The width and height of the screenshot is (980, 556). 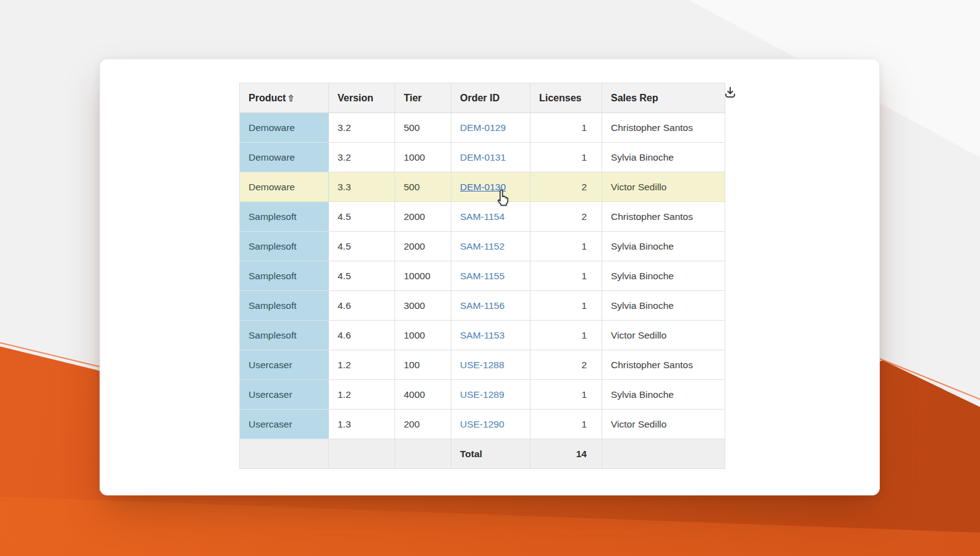 I want to click on order-id-link: SAM-1152, so click(x=482, y=246).